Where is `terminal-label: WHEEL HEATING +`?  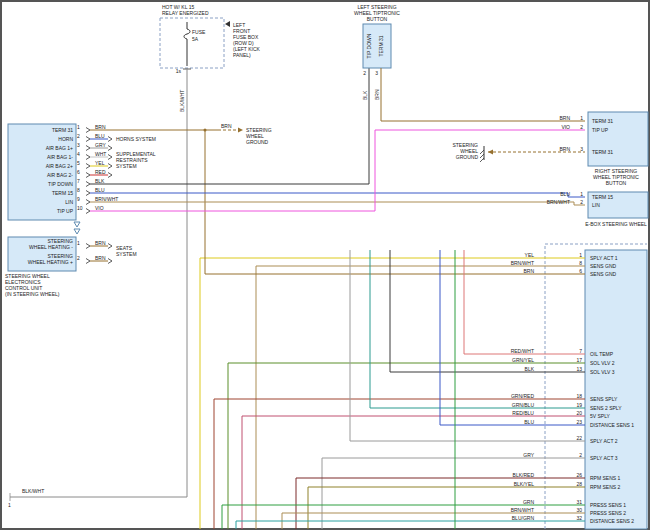
terminal-label: WHEEL HEATING + is located at coordinates (50, 262).